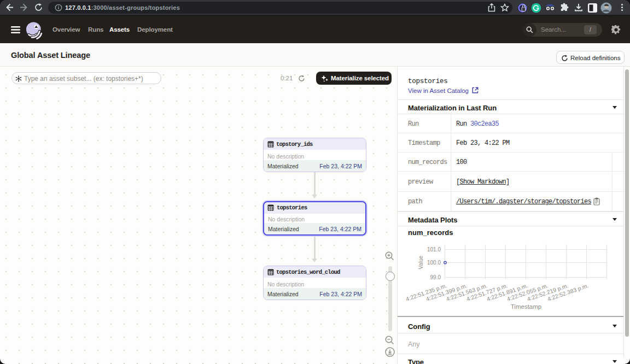 This screenshot has height=364, width=630. I want to click on svg-text: 99.0, so click(436, 278).